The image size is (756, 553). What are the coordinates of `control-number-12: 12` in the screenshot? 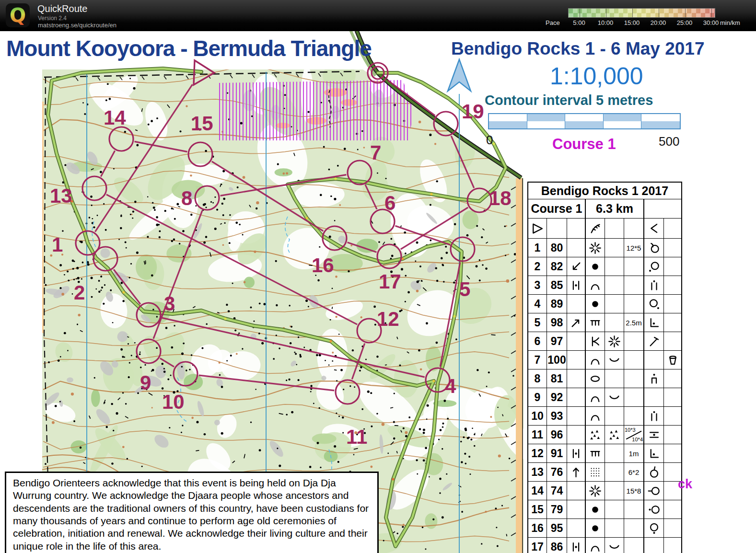 It's located at (388, 319).